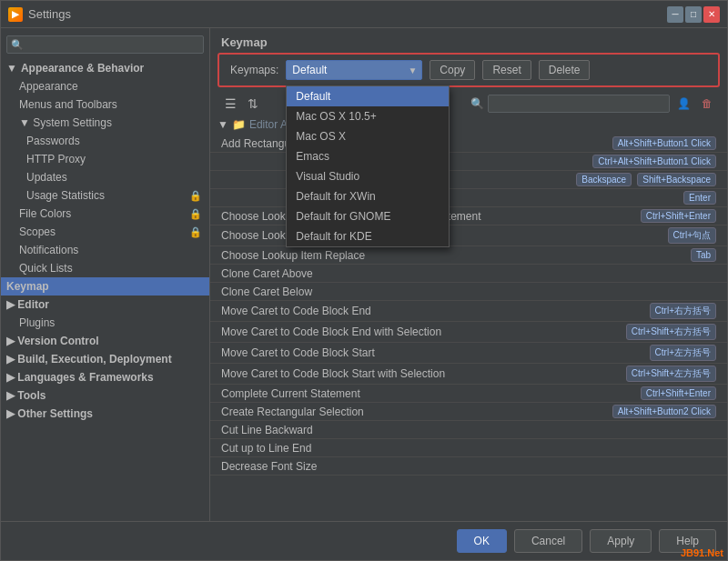  What do you see at coordinates (106, 105) in the screenshot?
I see `sidebar-item-menus-toolbars: Menus and Toolbars` at bounding box center [106, 105].